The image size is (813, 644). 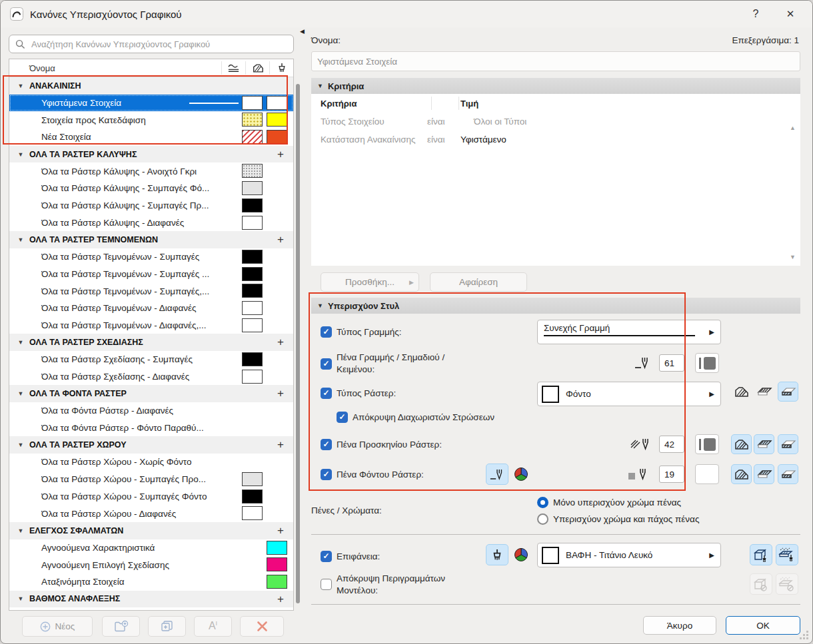 I want to click on hide-outlines-checkbox, so click(x=327, y=585).